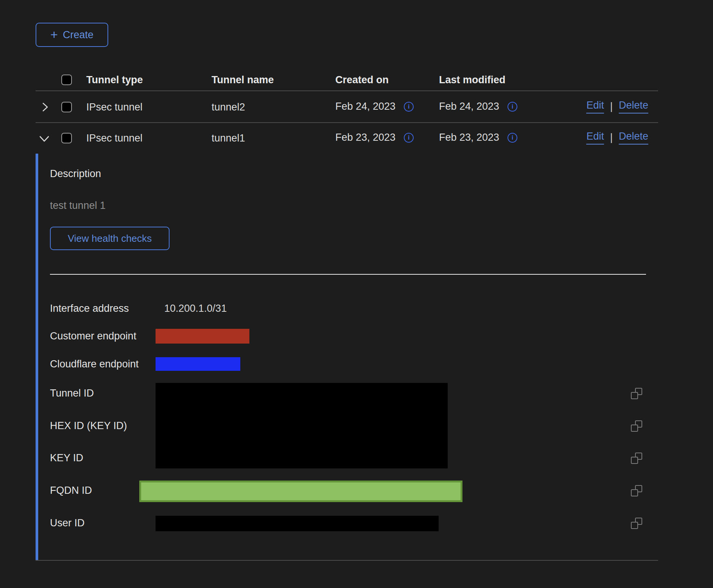 The width and height of the screenshot is (713, 588). What do you see at coordinates (71, 490) in the screenshot?
I see `fqdn-id-label: FQDN ID` at bounding box center [71, 490].